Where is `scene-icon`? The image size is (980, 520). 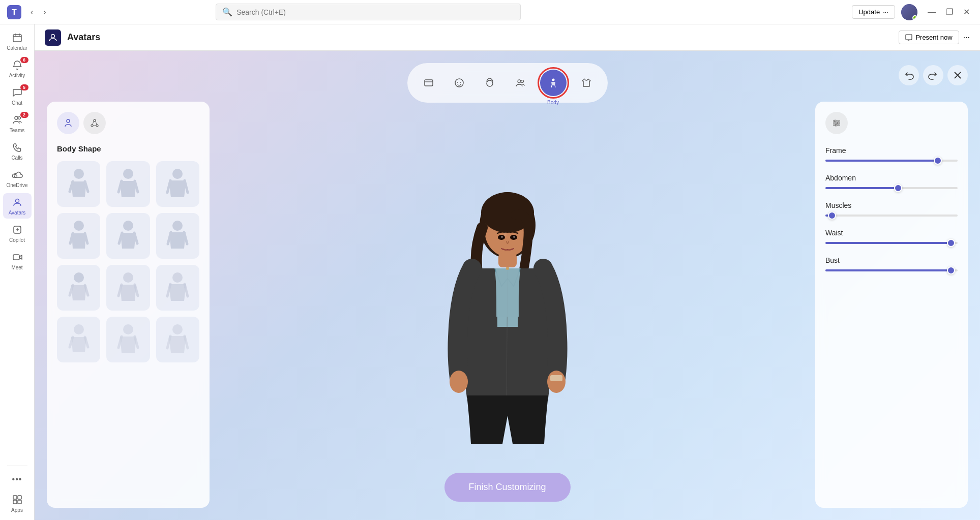 scene-icon is located at coordinates (429, 83).